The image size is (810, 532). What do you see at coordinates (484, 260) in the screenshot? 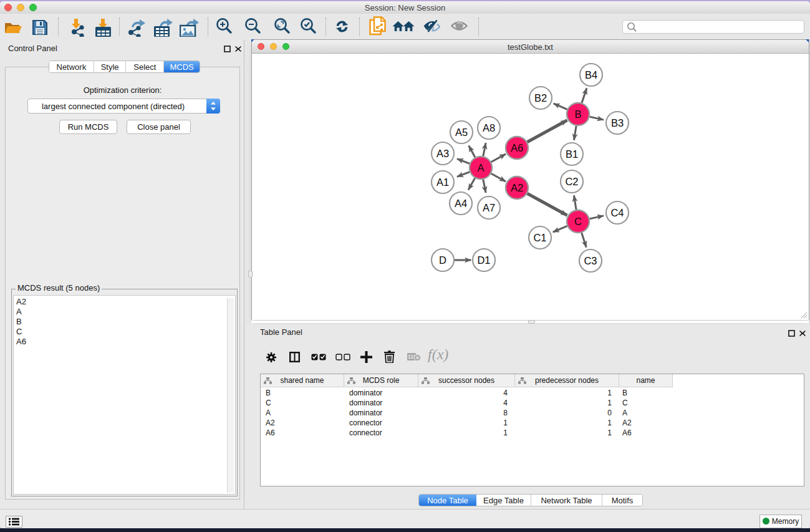
I see `svg-text: D1` at bounding box center [484, 260].